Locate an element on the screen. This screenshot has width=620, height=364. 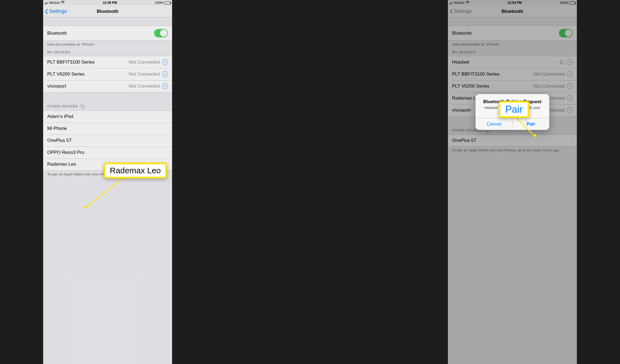
callout-pointer-line is located at coordinates (105, 192).